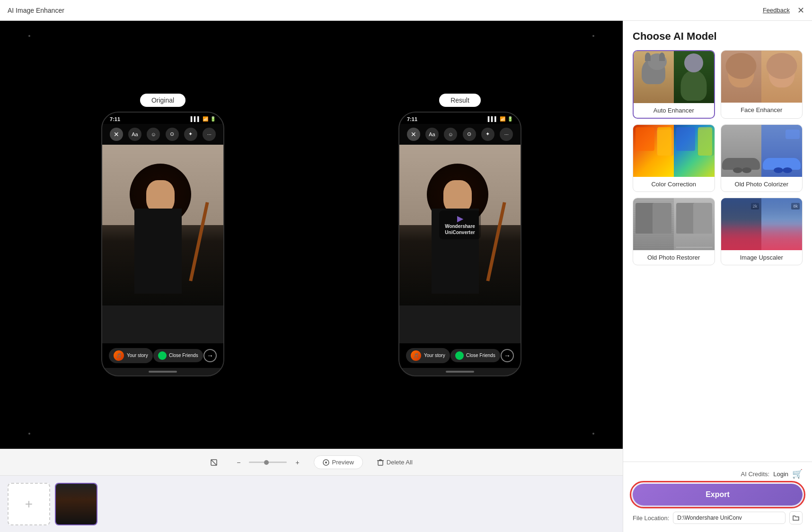 The image size is (812, 532). Describe the element at coordinates (432, 134) in the screenshot. I see `phone-text-icon-result: Aa` at that location.